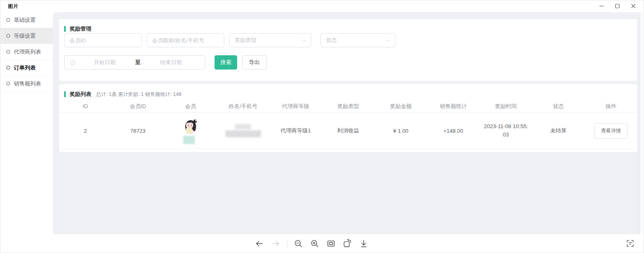 The image size is (644, 253). I want to click on search-button: 搜索, so click(226, 62).